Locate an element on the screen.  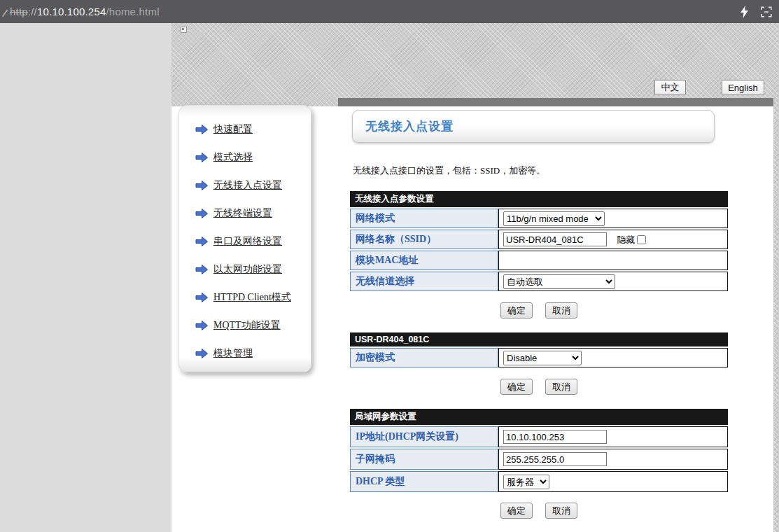
sidebar-item-module-management: 模块管理 is located at coordinates (245, 354).